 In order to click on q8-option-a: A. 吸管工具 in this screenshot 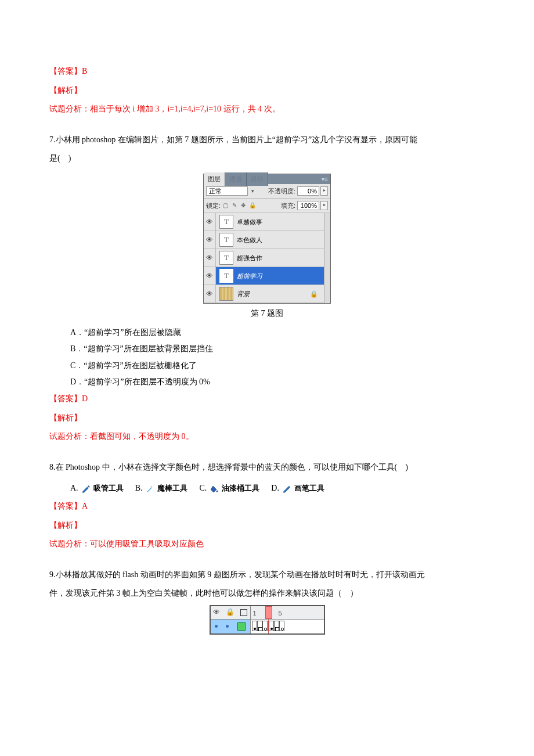, I will do `click(97, 489)`.